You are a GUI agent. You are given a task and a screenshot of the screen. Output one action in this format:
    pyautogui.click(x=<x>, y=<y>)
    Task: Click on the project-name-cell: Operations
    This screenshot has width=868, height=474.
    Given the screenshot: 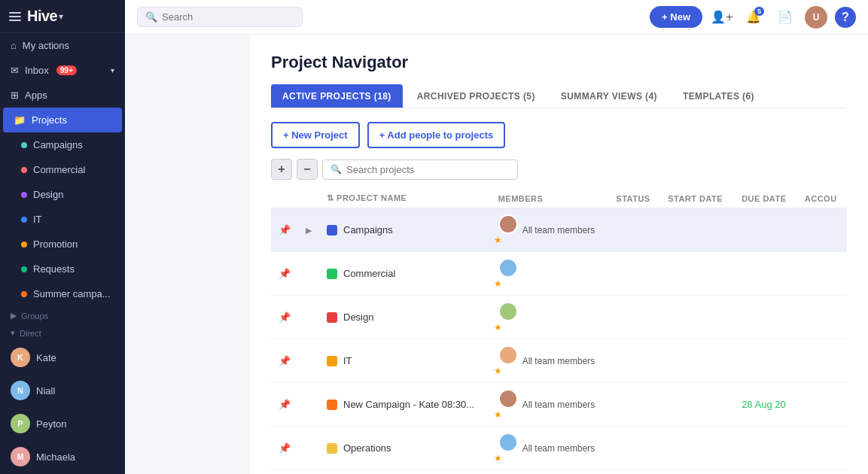 What is the action you would take?
    pyautogui.click(x=405, y=448)
    